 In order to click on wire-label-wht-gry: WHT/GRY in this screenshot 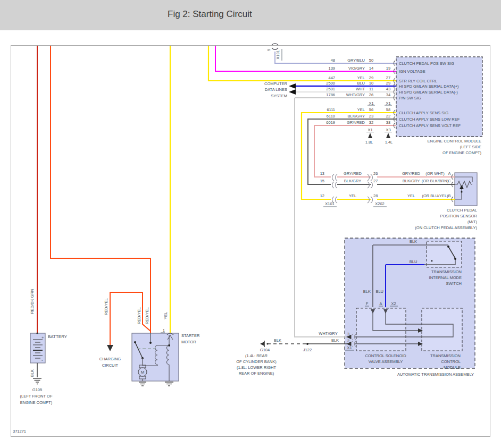, I will do `click(328, 334)`.